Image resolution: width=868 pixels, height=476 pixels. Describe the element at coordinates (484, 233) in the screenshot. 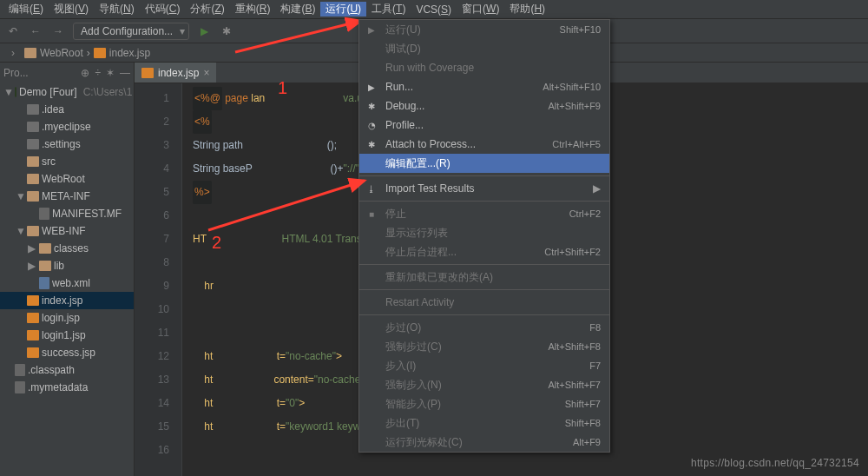

I see `menuitem-显示运行列表: 显示运行列表` at that location.